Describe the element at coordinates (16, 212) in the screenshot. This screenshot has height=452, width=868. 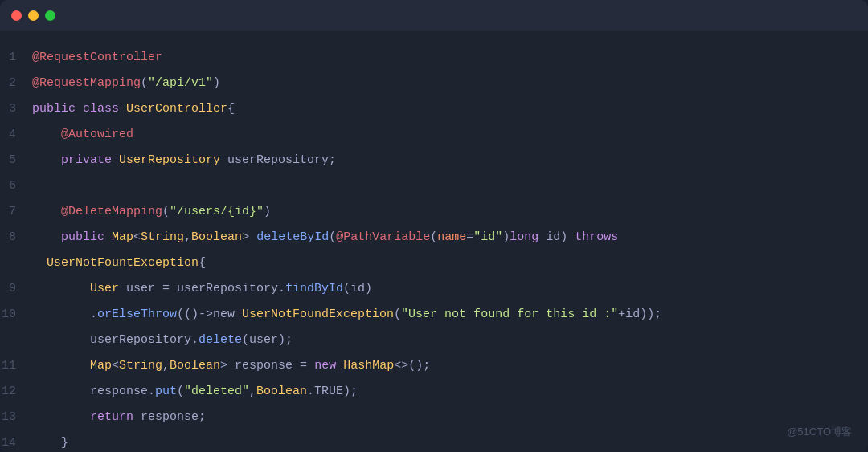
I see `line-number: 7` at that location.